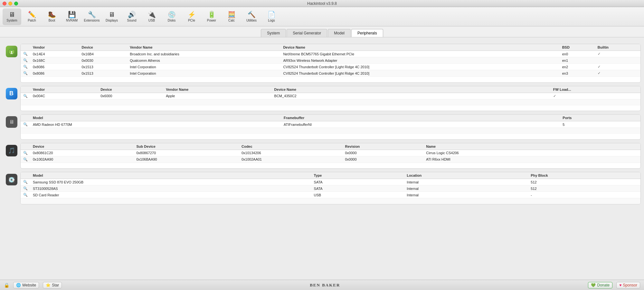 The image size is (644, 290). I want to click on toolbar-boot-label: Boot, so click(52, 21).